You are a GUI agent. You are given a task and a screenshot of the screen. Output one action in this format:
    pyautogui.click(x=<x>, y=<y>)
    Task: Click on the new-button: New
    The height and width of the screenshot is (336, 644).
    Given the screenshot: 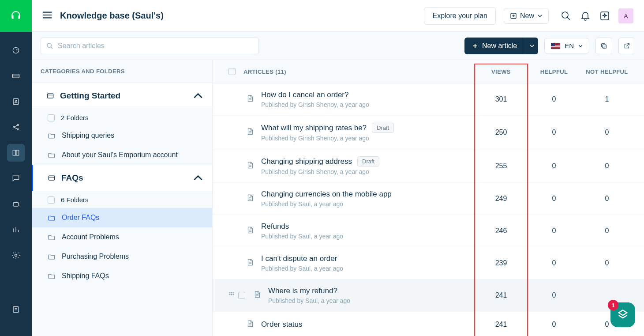 What is the action you would take?
    pyautogui.click(x=526, y=16)
    